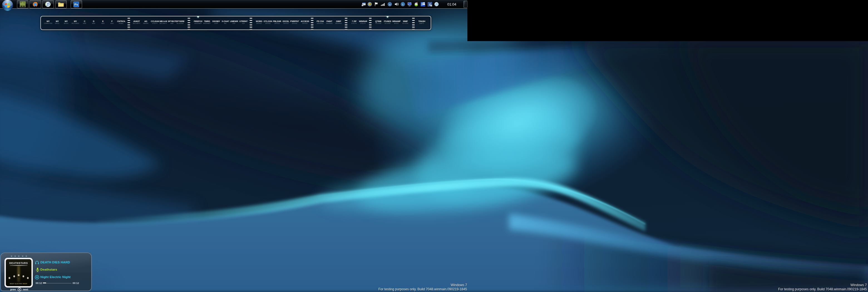 The image size is (868, 292). I want to click on svg-text: Ps, so click(76, 4).